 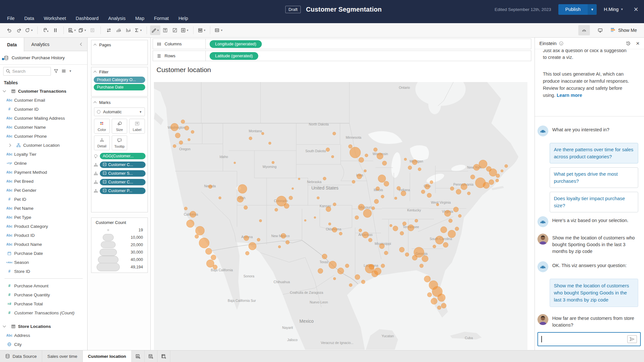 I want to click on tab-analytics: Analytics, so click(x=40, y=44).